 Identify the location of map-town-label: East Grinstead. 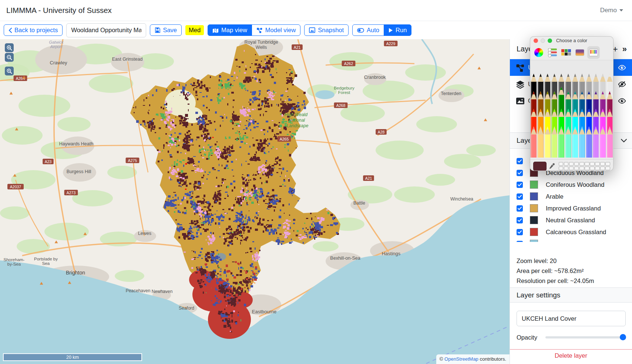
(127, 59).